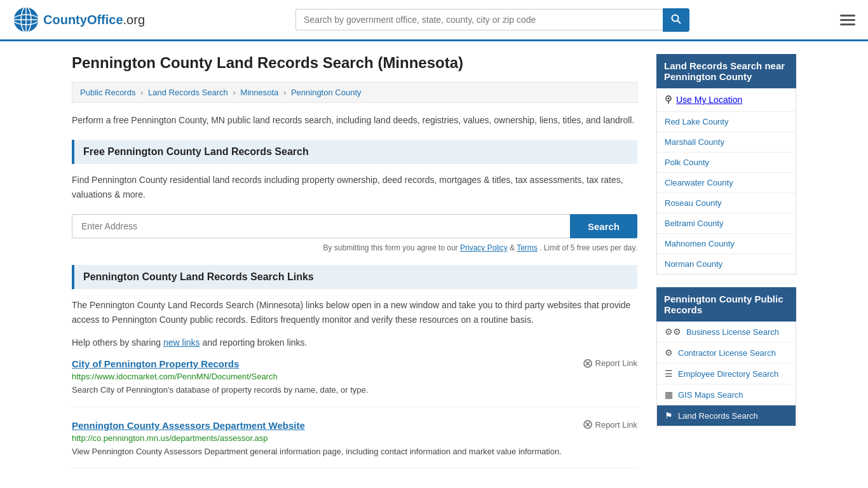 The width and height of the screenshot is (868, 488). What do you see at coordinates (94, 20) in the screenshot?
I see `logo-text: CountyOffice.org` at bounding box center [94, 20].